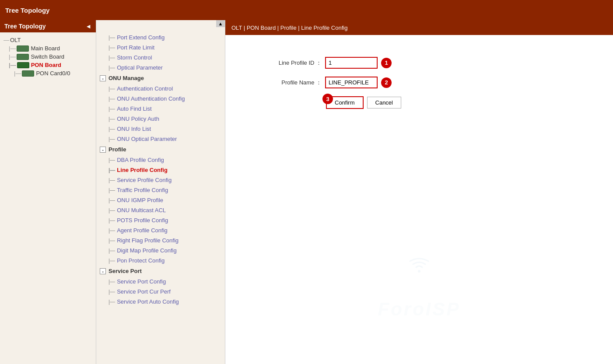 The height and width of the screenshot is (364, 613). I want to click on nav-storm-control: |— Storm Control, so click(161, 58).